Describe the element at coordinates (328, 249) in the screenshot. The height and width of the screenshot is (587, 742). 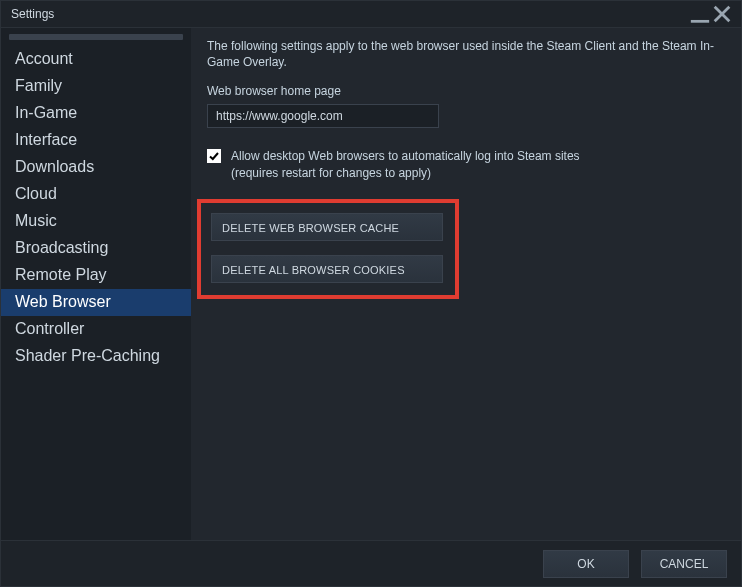
I see `highlight-box: DELETE WEB BROWSER CACHE DELETE ALL BROW…` at that location.